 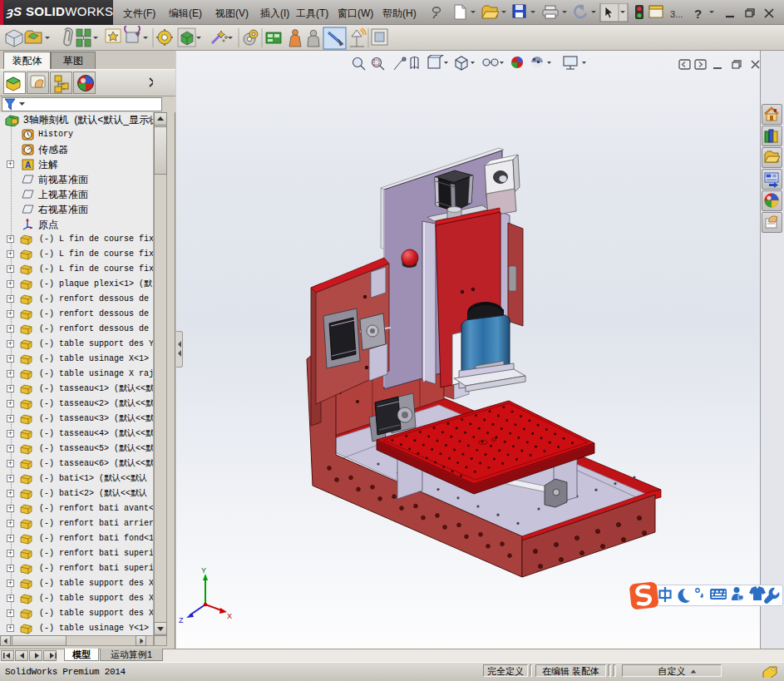 What do you see at coordinates (181, 620) in the screenshot?
I see `svg-text: Z` at bounding box center [181, 620].